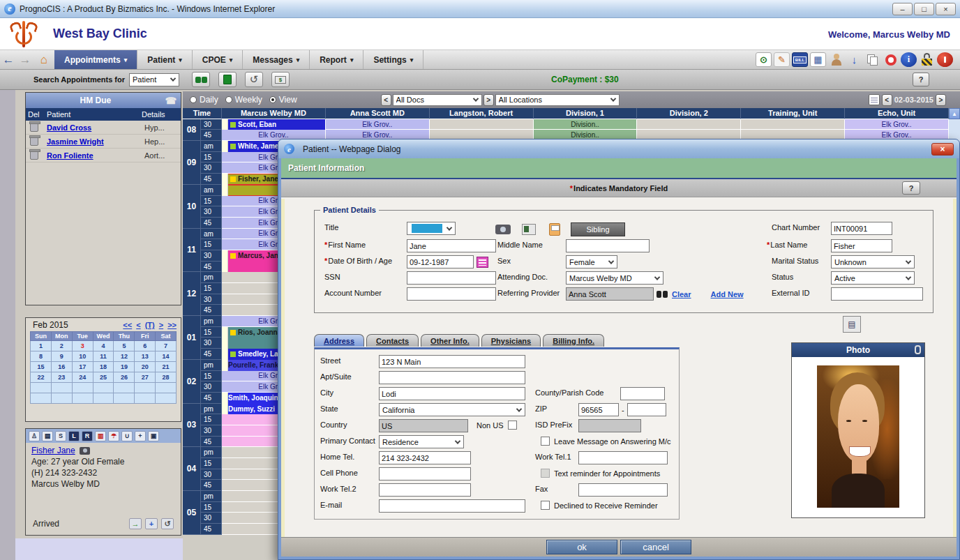 This screenshot has height=560, width=960. Describe the element at coordinates (656, 547) in the screenshot. I see `cancel-button: cancel` at that location.